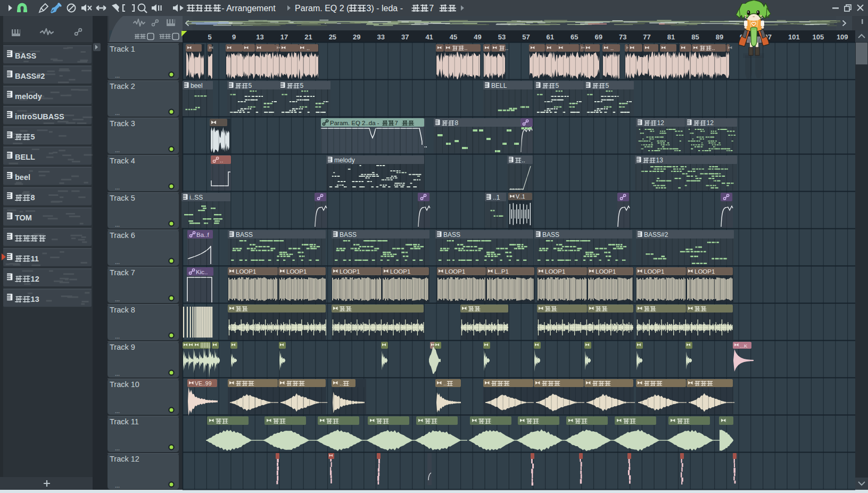  Describe the element at coordinates (502, 37) in the screenshot. I see `svg-text: 53` at that location.